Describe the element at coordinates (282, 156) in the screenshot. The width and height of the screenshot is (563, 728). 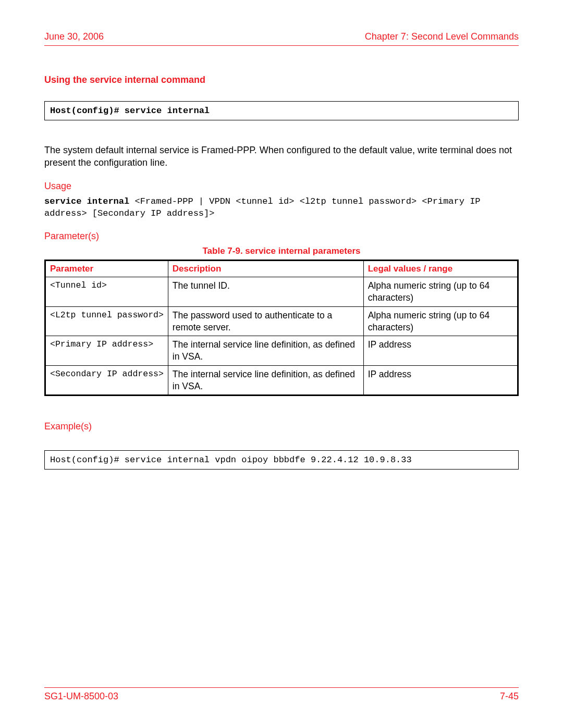
I see `intro-text: The system default internal service is F…` at that location.